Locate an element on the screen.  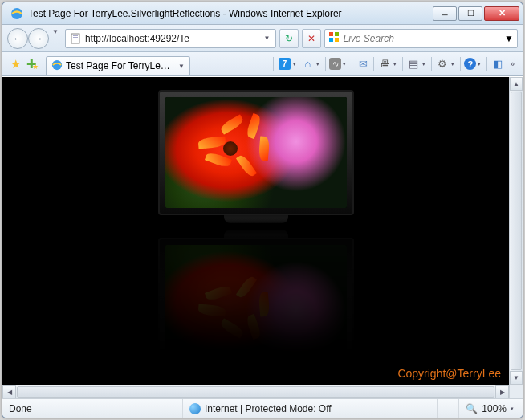
address-dropdown: ▼ is located at coordinates (267, 39).